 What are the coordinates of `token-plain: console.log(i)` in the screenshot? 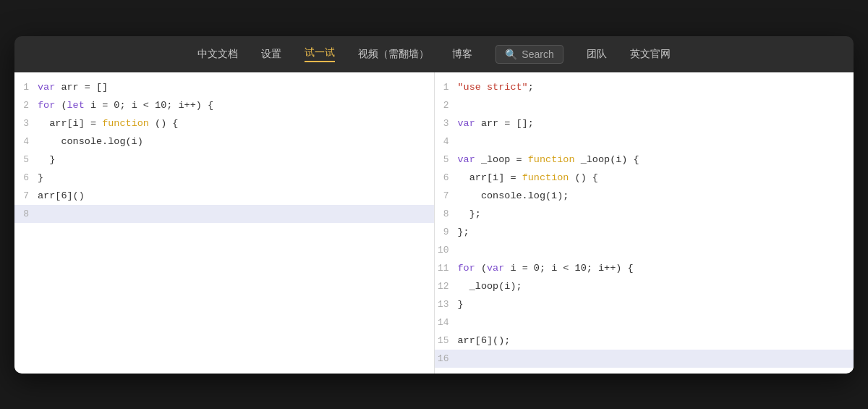 It's located at (90, 142).